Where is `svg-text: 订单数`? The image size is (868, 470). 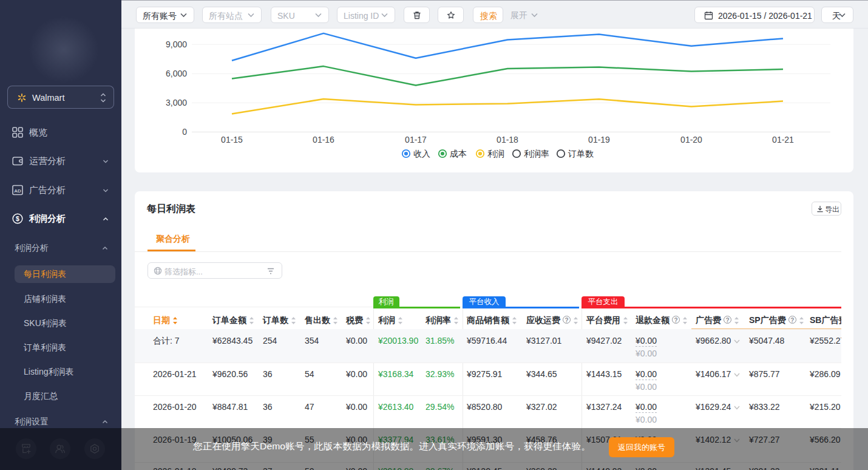
svg-text: 订单数 is located at coordinates (580, 154).